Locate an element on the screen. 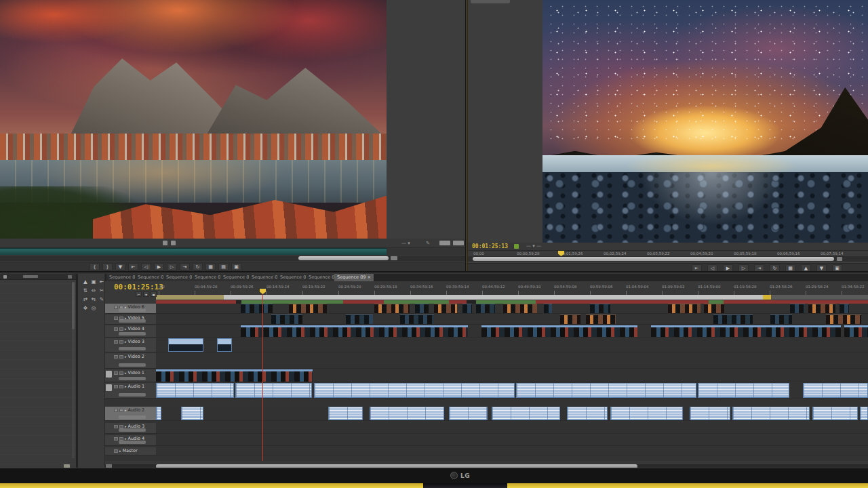 The height and width of the screenshot is (488, 868). play-button: ▶ is located at coordinates (159, 267).